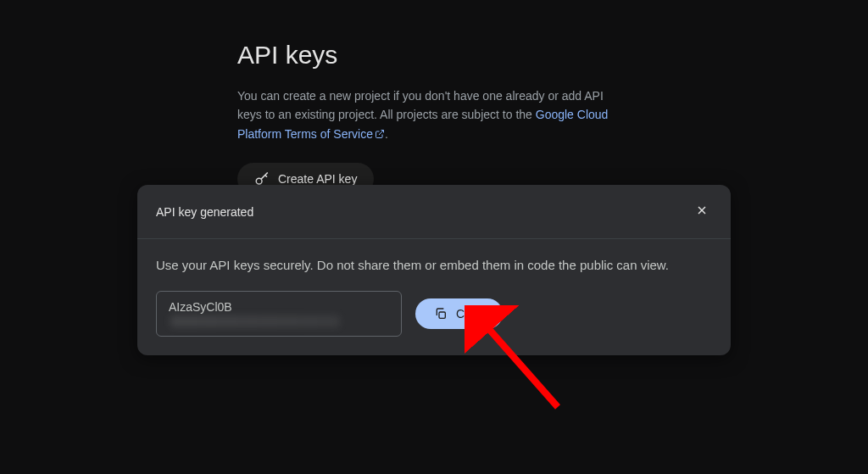 The width and height of the screenshot is (868, 474). Describe the element at coordinates (702, 212) in the screenshot. I see `close-dialog-button` at that location.